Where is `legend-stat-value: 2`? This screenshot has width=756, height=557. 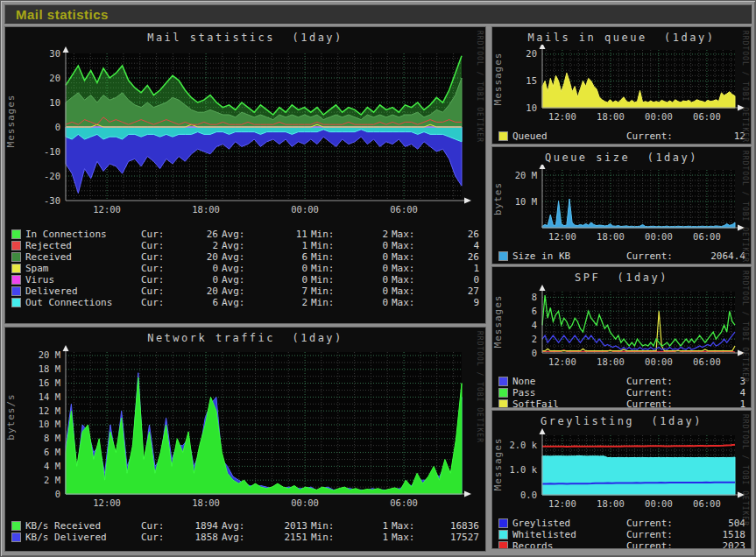
legend-stat-value: 2 is located at coordinates (369, 235).